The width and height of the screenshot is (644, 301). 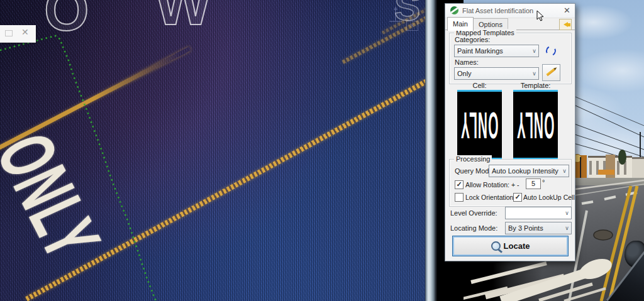 What do you see at coordinates (511, 58) in the screenshot?
I see `mapped-templates-group: Mapped Templates Categories: Paint Marki…` at bounding box center [511, 58].